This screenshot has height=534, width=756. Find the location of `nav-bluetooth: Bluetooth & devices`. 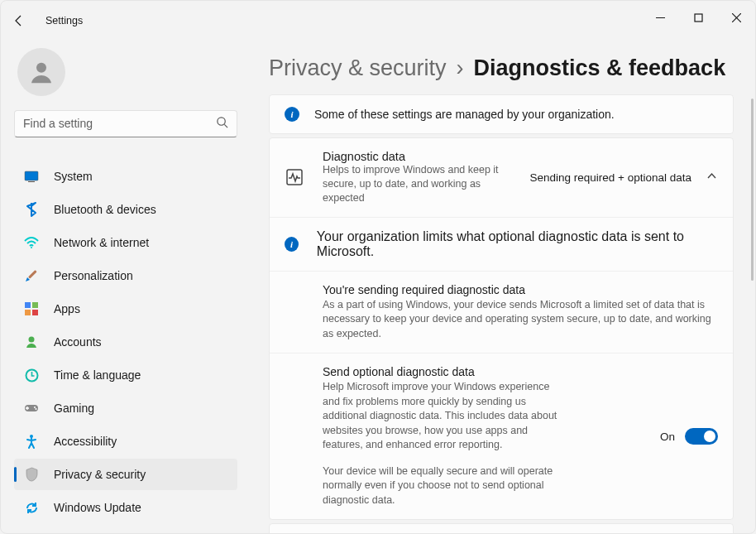

nav-bluetooth: Bluetooth & devices is located at coordinates (126, 209).